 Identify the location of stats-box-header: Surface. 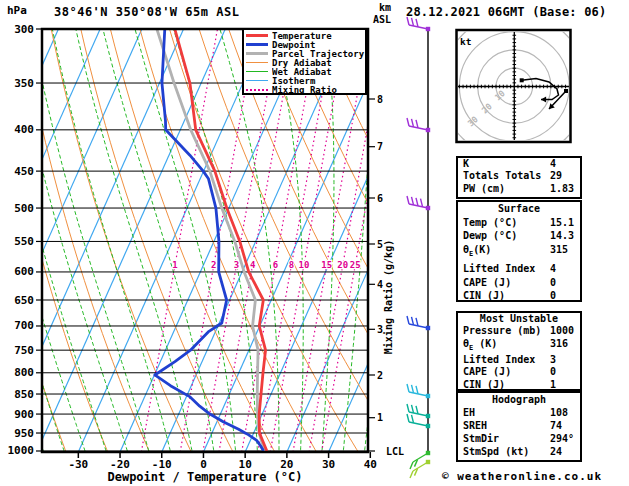
(519, 209).